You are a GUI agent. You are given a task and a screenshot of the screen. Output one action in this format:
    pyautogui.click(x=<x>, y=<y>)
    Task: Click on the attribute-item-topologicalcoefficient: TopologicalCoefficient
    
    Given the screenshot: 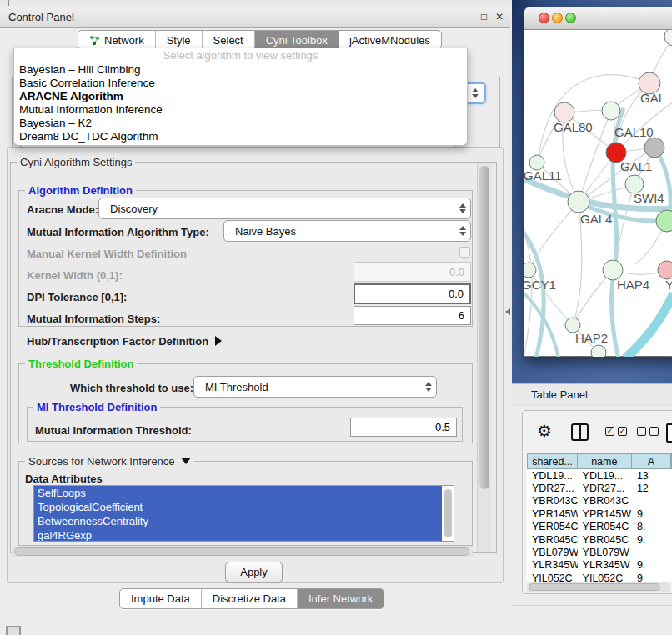 What is the action you would take?
    pyautogui.click(x=238, y=507)
    